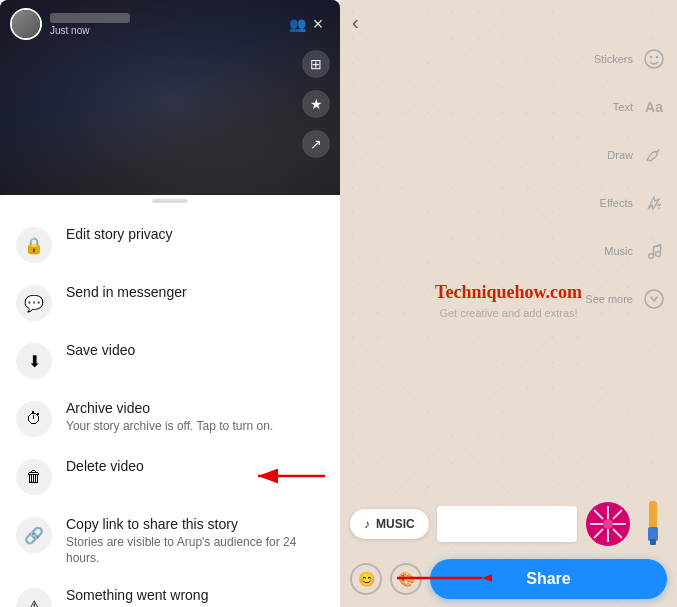  I want to click on brush-decoration, so click(653, 524).